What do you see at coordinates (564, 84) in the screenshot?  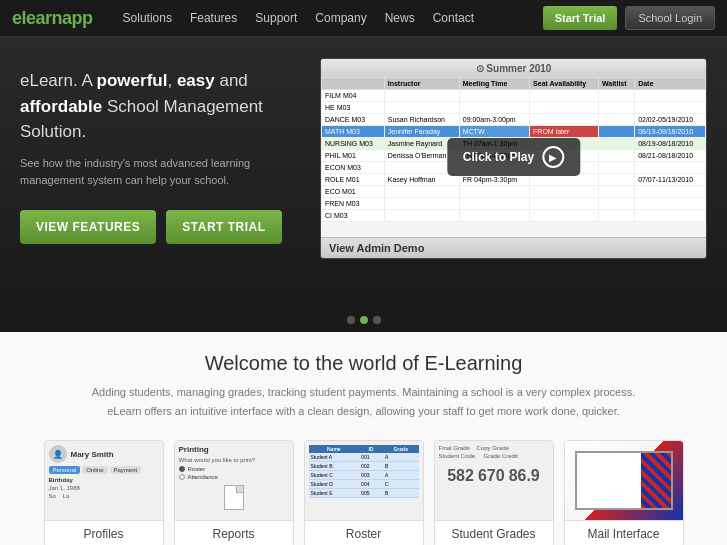 I see `col-seat: Seat Availability` at bounding box center [564, 84].